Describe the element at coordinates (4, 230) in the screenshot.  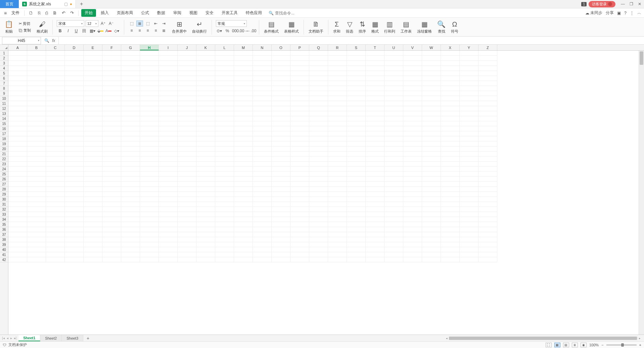
I see `row-header: 36` at that location.